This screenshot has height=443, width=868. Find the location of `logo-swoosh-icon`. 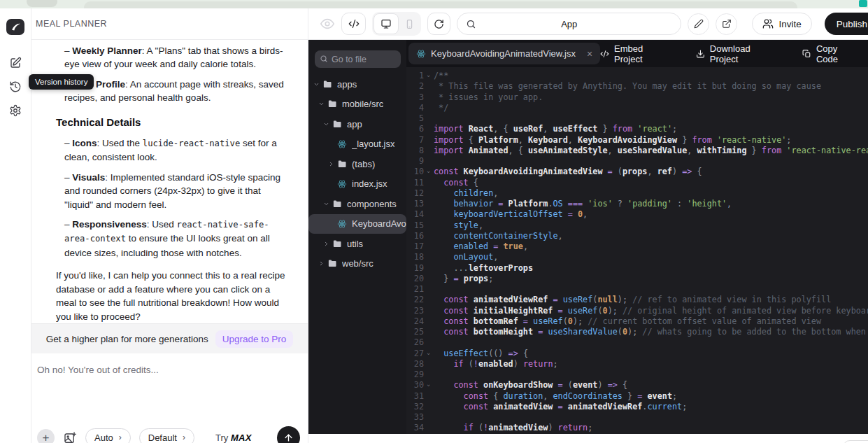

logo-swoosh-icon is located at coordinates (15, 27).